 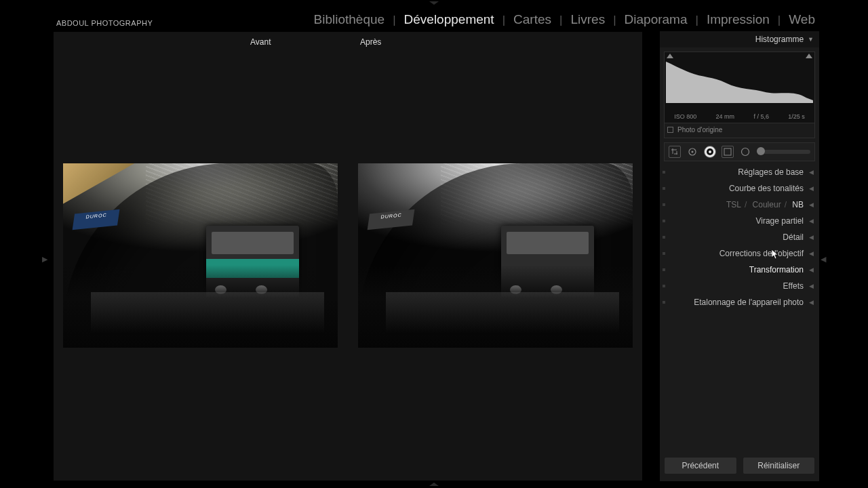 What do you see at coordinates (26, 256) in the screenshot?
I see `left-panel-collapsed: ▶` at bounding box center [26, 256].